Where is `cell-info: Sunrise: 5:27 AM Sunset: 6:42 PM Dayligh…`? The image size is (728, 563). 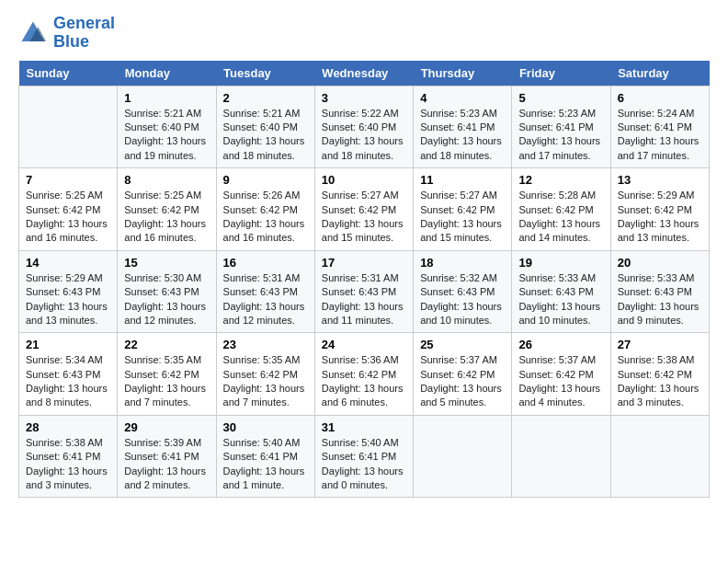 cell-info: Sunrise: 5:27 AM Sunset: 6:42 PM Dayligh… is located at coordinates (462, 217).